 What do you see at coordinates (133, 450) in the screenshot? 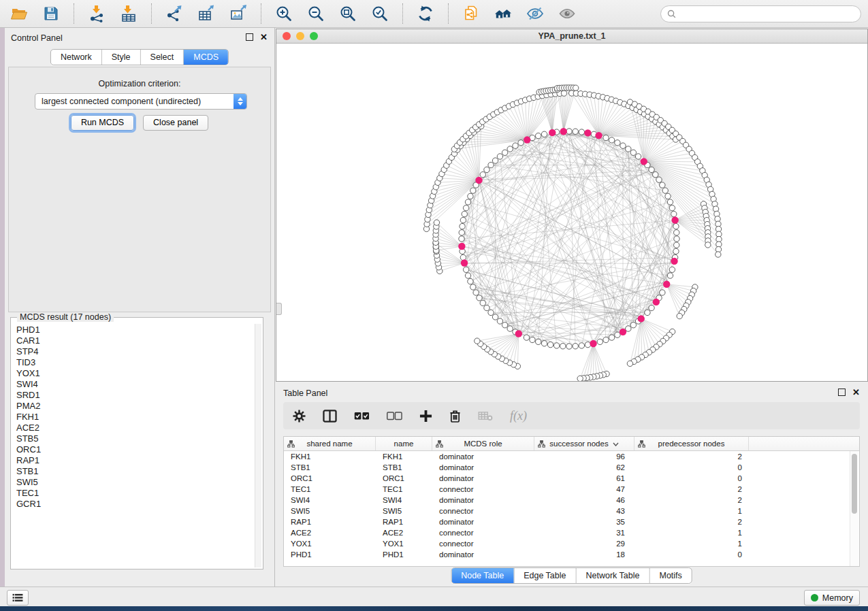
I see `mcds-result-node: ORC1` at bounding box center [133, 450].